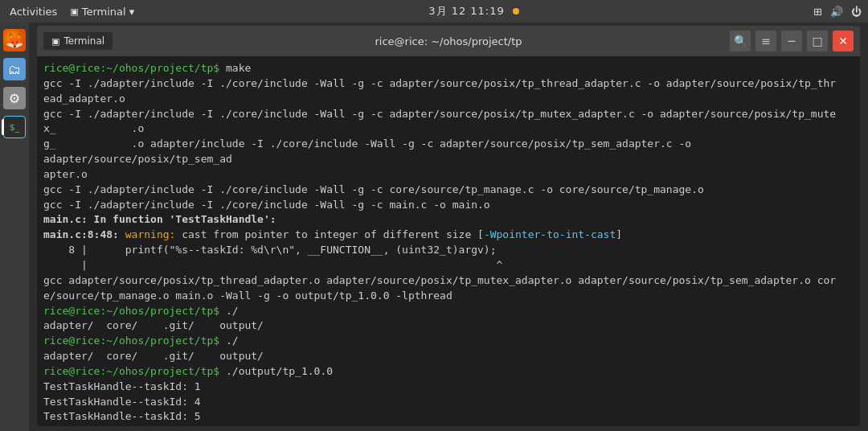  I want to click on system-datetime: 3月 12 11:19, so click(474, 11).